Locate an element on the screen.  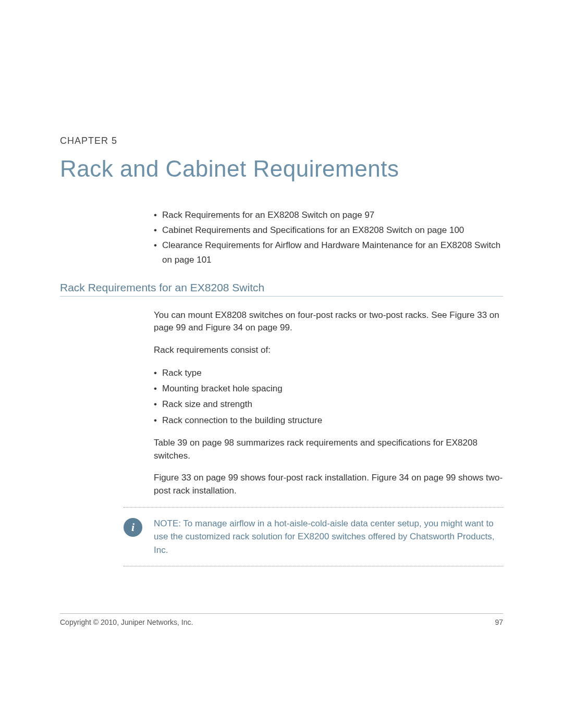
chapter-toc-list: Rack Requirements for an EX8208 Switch o… is located at coordinates (328, 238).